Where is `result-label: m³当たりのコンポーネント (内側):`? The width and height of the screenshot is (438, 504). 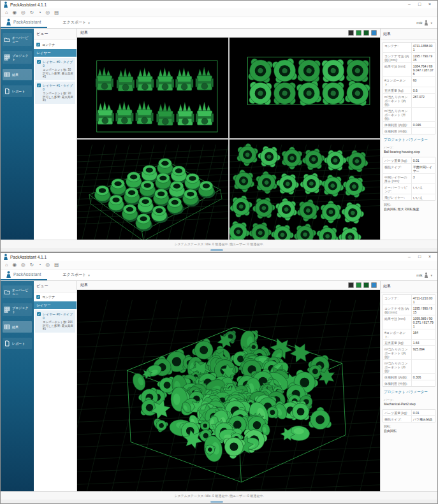
result-label: m³当たりのコンポーネント (内側): is located at coordinates (397, 101).